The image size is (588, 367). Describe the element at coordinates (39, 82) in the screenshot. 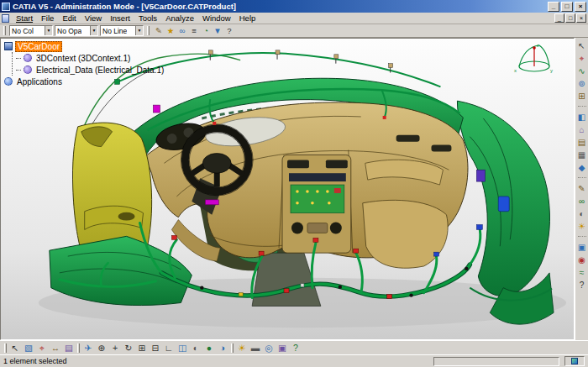

I see `tree-node-applications: Applications` at that location.